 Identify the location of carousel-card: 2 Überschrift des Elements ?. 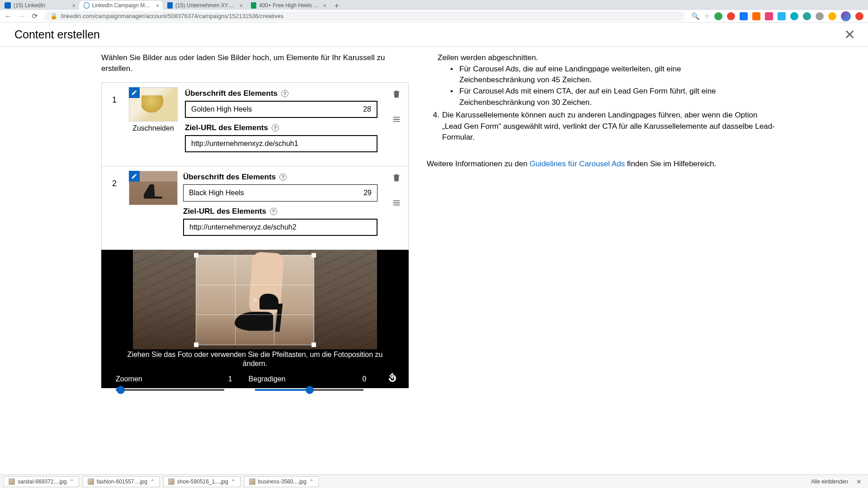
(255, 208).